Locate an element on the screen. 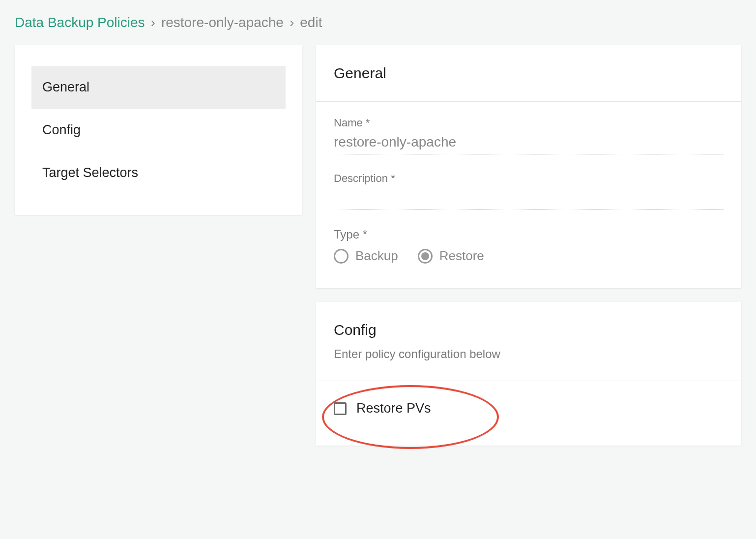  radio-label-restore: Restore is located at coordinates (462, 256).